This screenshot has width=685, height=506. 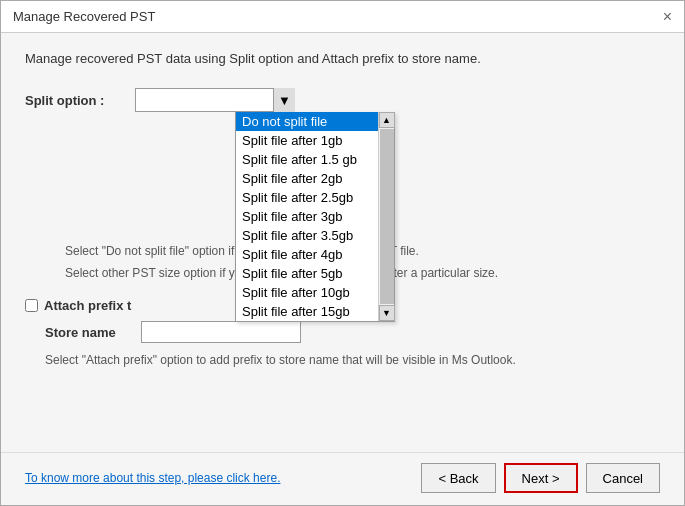 What do you see at coordinates (342, 100) in the screenshot?
I see `split-option-row: Split option : Do not split file ▼ Do no…` at bounding box center [342, 100].